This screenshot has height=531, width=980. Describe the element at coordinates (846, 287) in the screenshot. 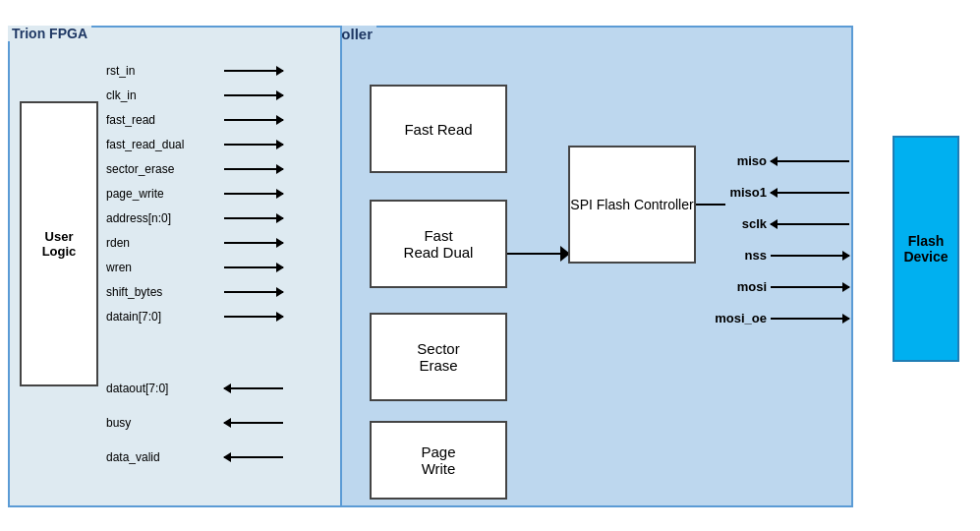

I see `mosi-arrowhead` at that location.